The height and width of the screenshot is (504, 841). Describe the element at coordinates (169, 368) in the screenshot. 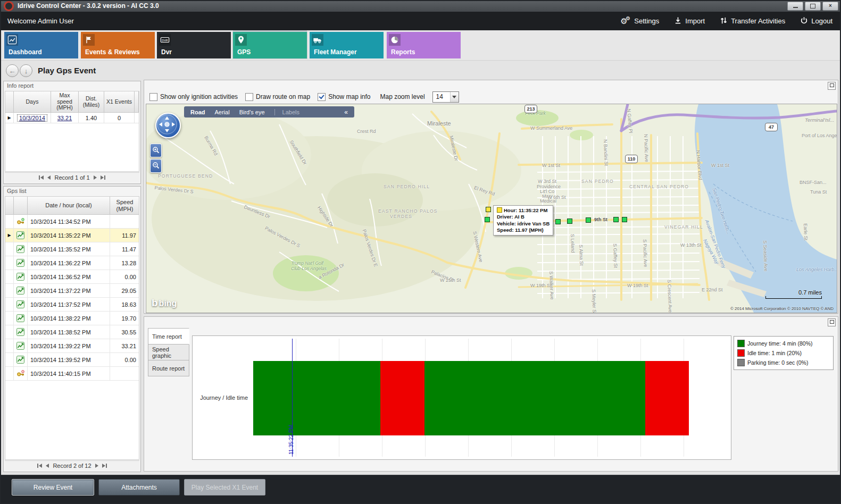

I see `tab-route-report: Route report` at that location.